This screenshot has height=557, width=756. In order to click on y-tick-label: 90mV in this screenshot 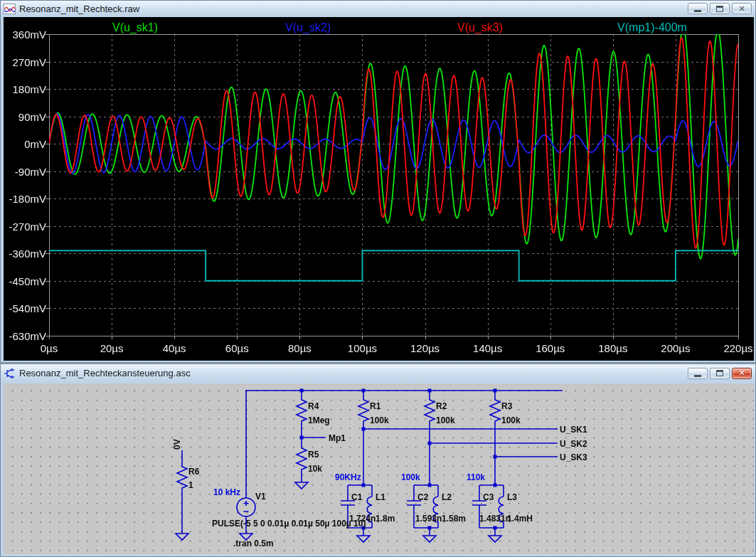, I will do `click(25, 117)`.